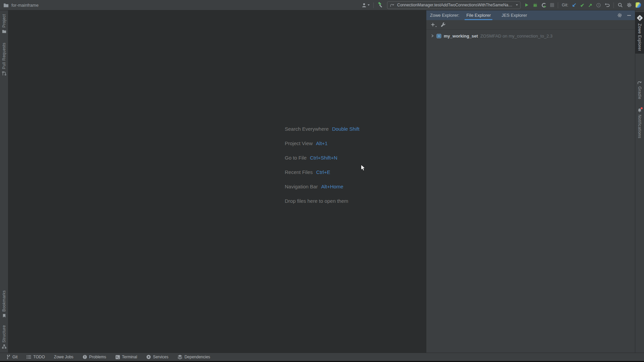  Describe the element at coordinates (531, 15) in the screenshot. I see `tool-window-header: Zowe Explorer: File Explorer JES Explore…` at that location.